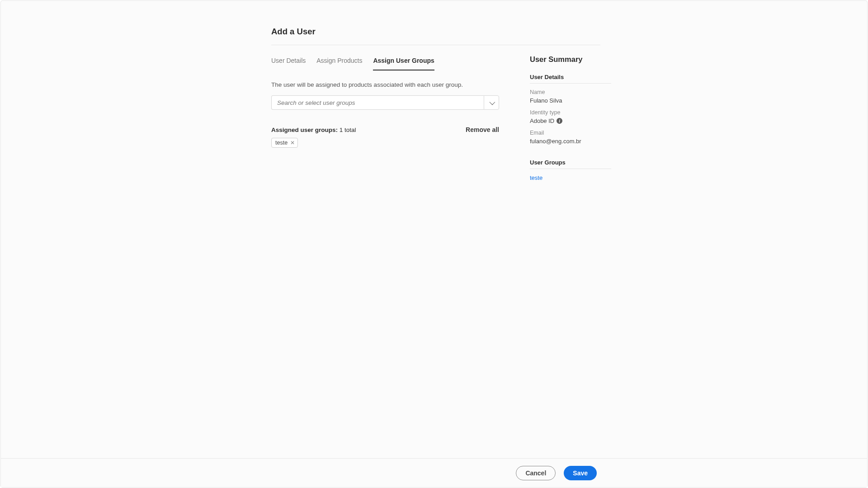 The width and height of the screenshot is (868, 488). Describe the element at coordinates (571, 121) in the screenshot. I see `summary-identity-row: Adobe ID i` at that location.